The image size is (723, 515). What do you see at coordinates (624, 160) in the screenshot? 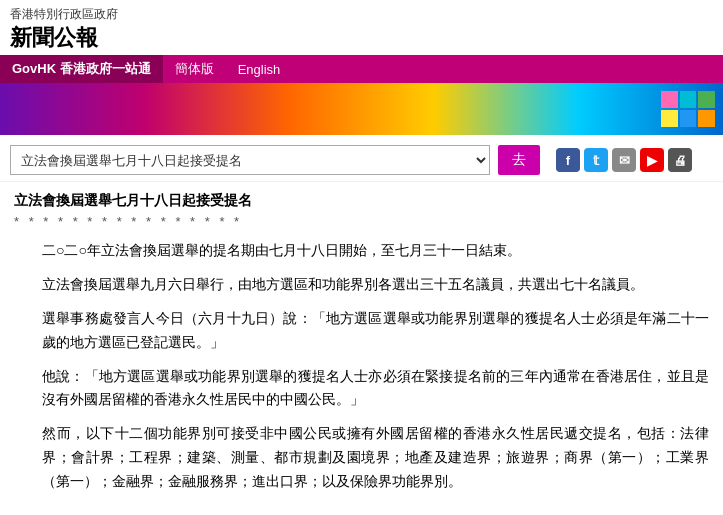
I see `email-icon: ✉` at bounding box center [624, 160].